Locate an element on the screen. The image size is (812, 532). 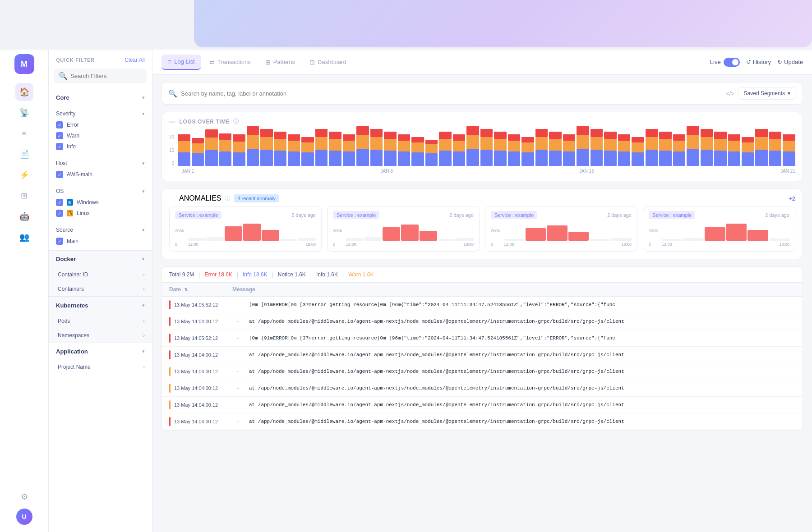
source-header: Source ▾ is located at coordinates (100, 230).